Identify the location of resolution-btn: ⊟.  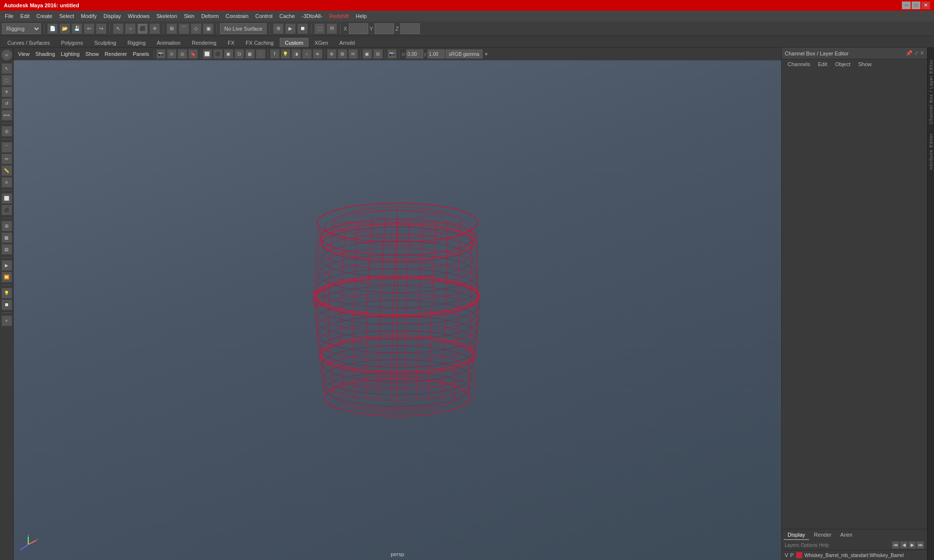
(378, 54).